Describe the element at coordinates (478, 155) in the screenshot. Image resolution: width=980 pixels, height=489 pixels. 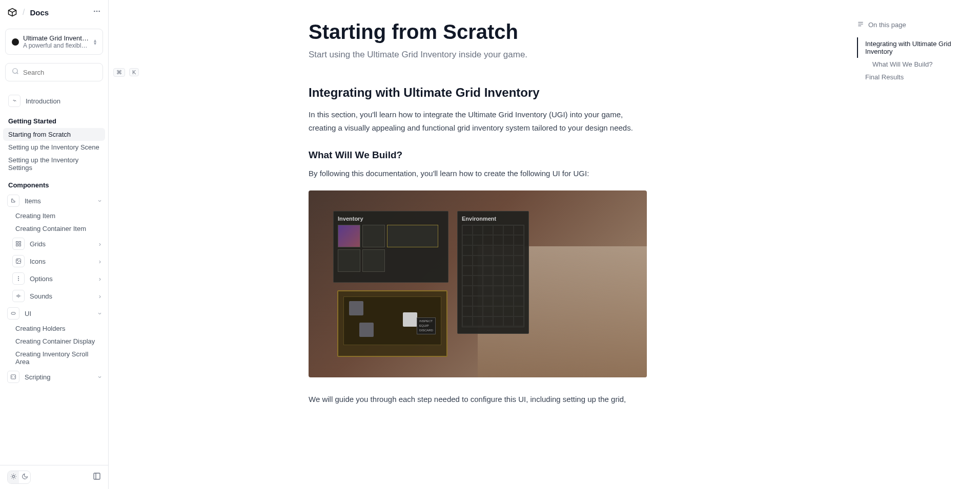
I see `heading-what-build: What Will We Build?` at that location.